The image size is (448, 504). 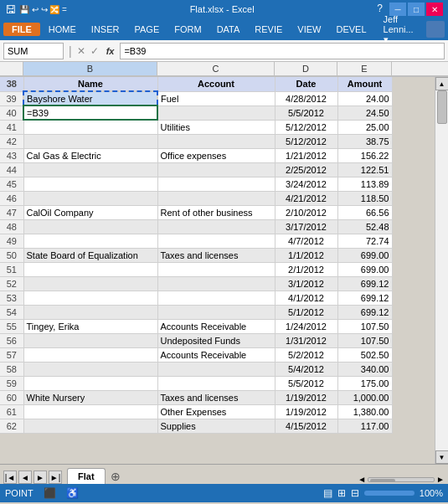 I want to click on tab-nav-next: ►, so click(x=40, y=477).